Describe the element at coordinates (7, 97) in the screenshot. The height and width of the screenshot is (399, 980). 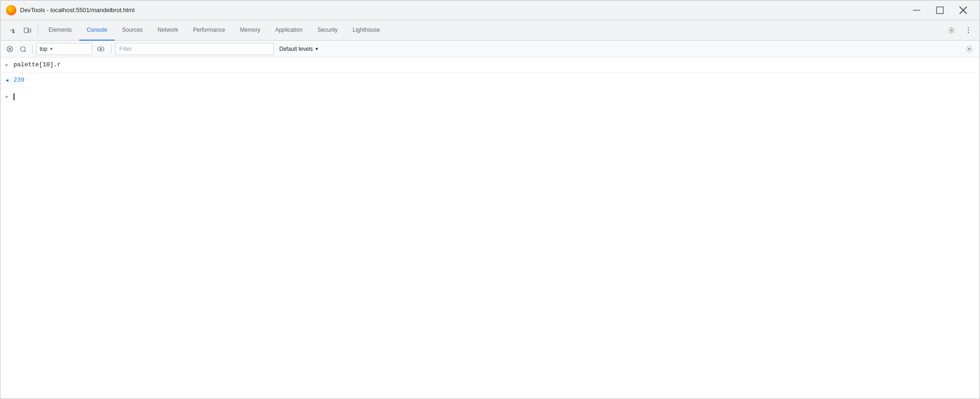
I see `input-prompt-arrow: ▶` at that location.